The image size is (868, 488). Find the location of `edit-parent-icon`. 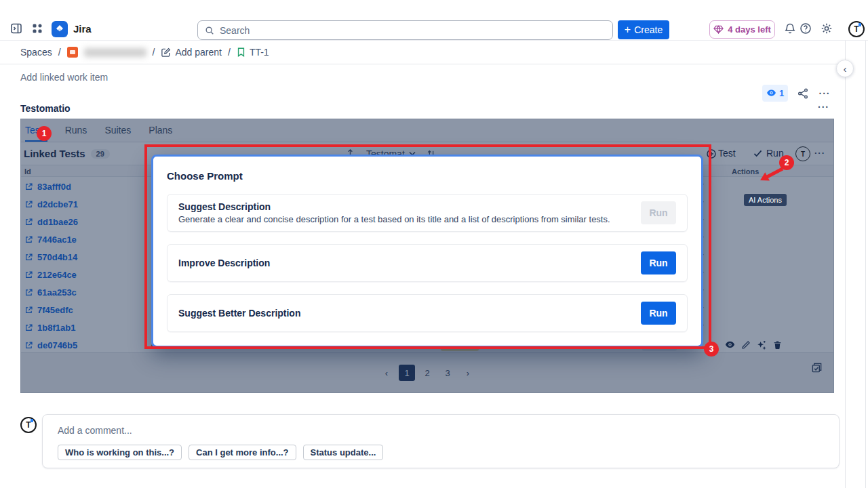

edit-parent-icon is located at coordinates (165, 53).